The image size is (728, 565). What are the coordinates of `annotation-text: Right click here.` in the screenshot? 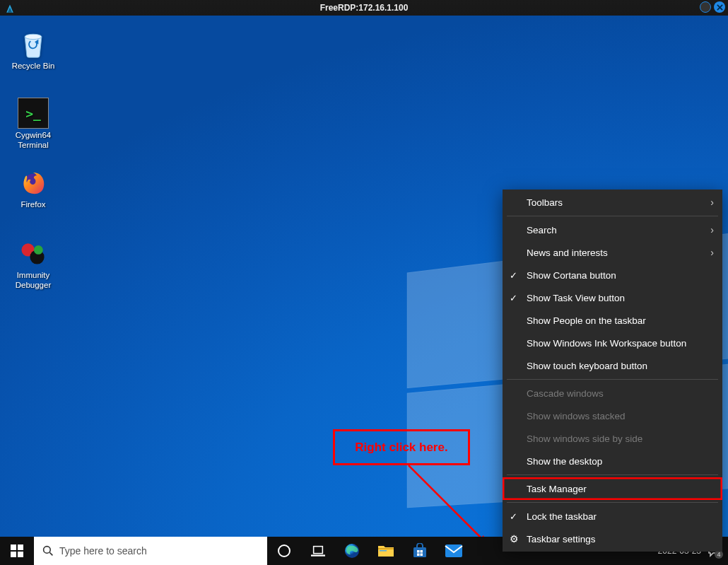 It's located at (401, 448).